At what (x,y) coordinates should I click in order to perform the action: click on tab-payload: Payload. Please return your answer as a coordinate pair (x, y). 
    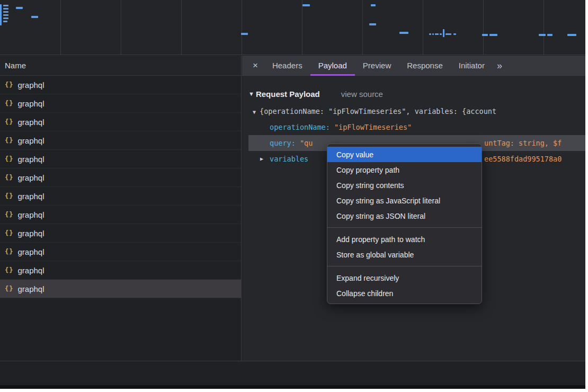
    Looking at the image, I should click on (333, 66).